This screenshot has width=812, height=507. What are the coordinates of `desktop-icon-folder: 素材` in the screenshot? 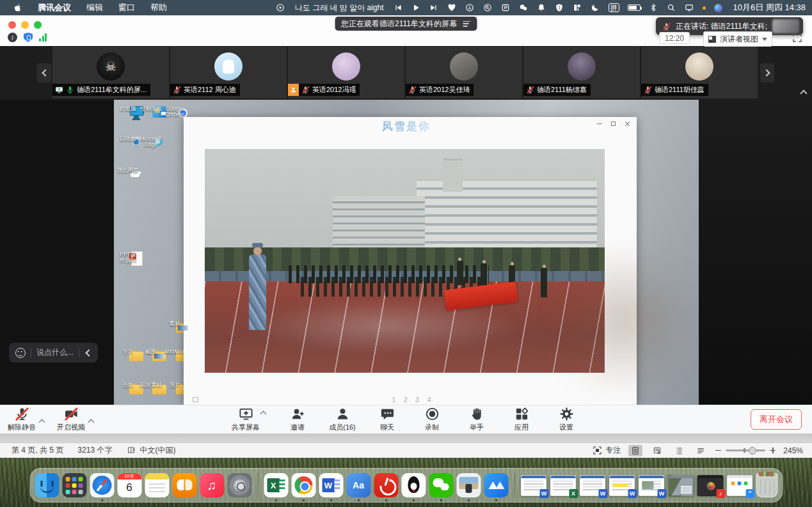 It's located at (175, 324).